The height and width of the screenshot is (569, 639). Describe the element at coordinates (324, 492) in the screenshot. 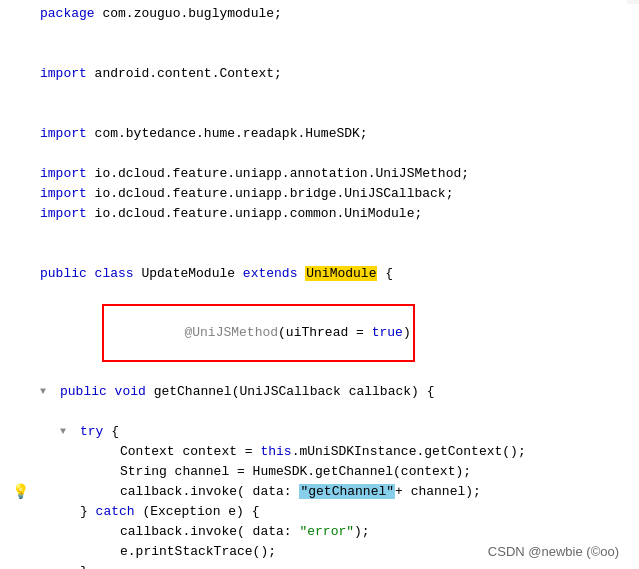

I see `invoke-line: 💡 callback.invoke( data: "getChannel"+ c…` at that location.